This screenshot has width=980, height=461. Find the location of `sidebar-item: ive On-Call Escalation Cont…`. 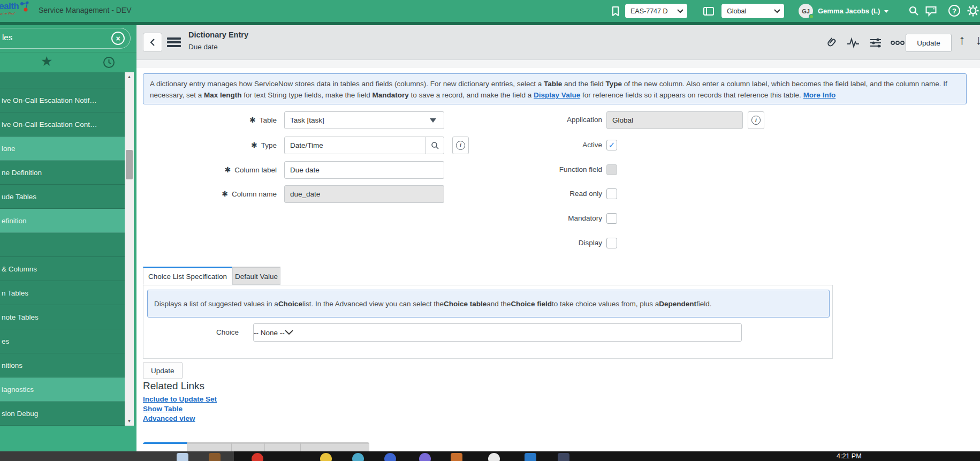

sidebar-item: ive On-Call Escalation Cont… is located at coordinates (62, 124).